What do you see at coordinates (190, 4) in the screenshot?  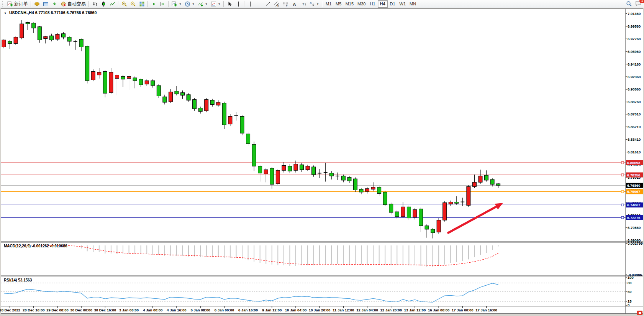 I see `profiles-button: ▼` at bounding box center [190, 4].